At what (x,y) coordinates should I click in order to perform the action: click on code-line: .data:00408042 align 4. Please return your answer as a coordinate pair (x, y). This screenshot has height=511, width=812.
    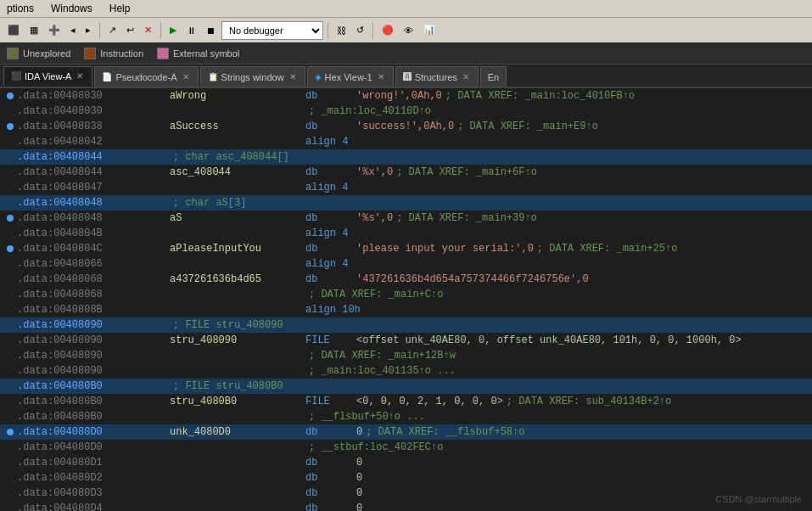
    Looking at the image, I should click on (406, 142).